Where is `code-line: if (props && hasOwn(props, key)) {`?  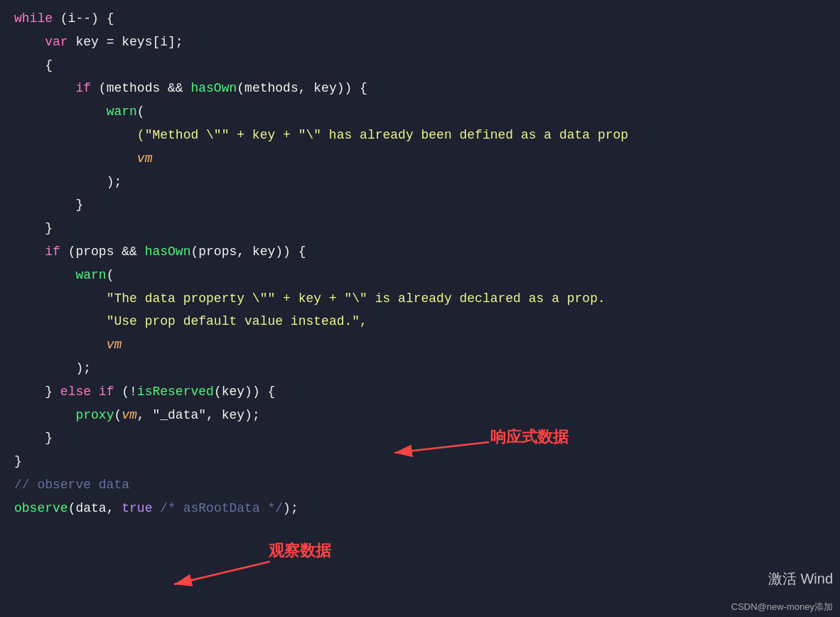
code-line: if (props && hasOwn(props, key)) { is located at coordinates (420, 252).